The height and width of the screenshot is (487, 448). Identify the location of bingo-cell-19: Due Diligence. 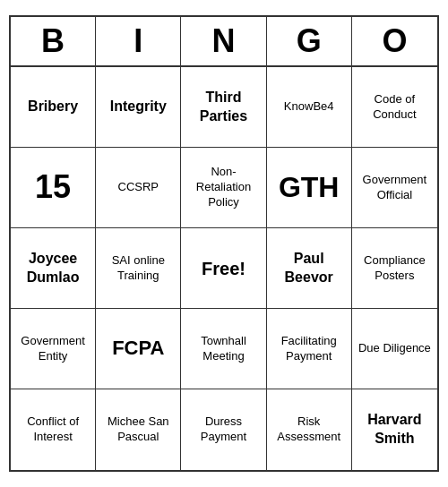
(394, 349).